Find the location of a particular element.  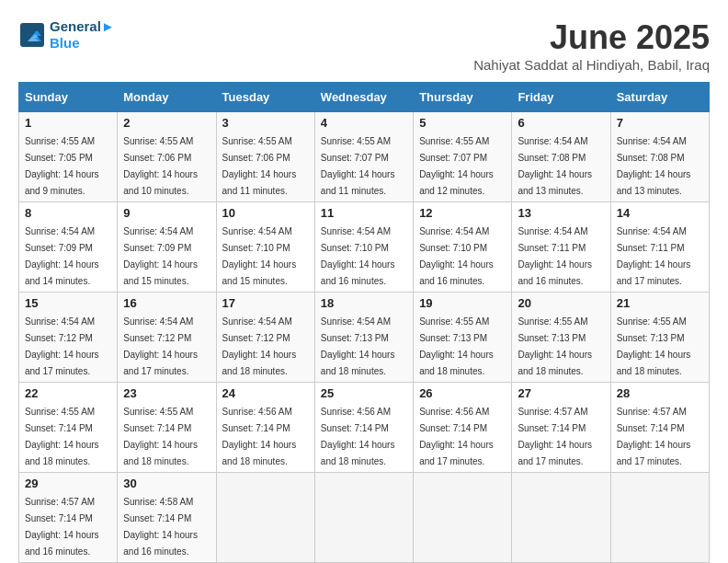

title-area: June 2025 Nahiyat Saddat al Hindiyah, Ba… is located at coordinates (592, 46).